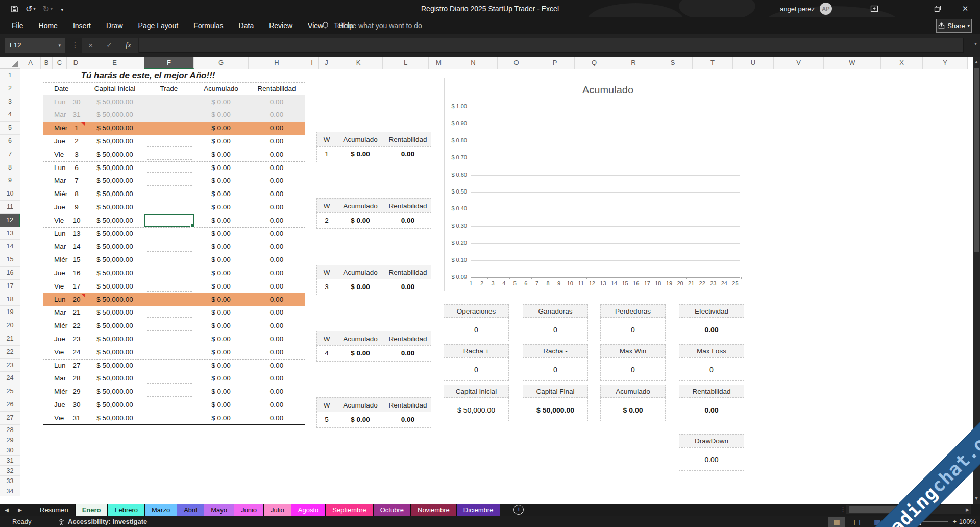 The image size is (980, 527). What do you see at coordinates (174, 168) in the screenshot?
I see `table-row: Lun6$ 50,000.00$ 0.000.00` at bounding box center [174, 168].